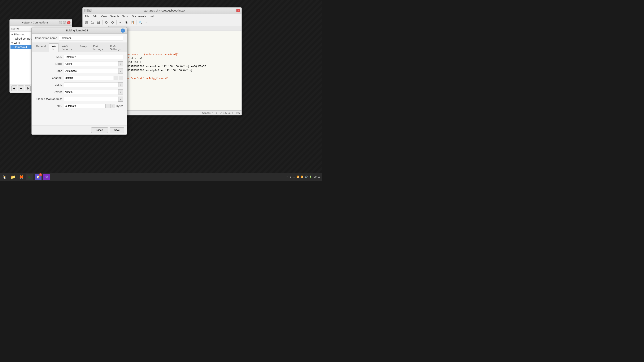  Describe the element at coordinates (121, 92) in the screenshot. I see `device-dropdown-button: ▾` at that location.